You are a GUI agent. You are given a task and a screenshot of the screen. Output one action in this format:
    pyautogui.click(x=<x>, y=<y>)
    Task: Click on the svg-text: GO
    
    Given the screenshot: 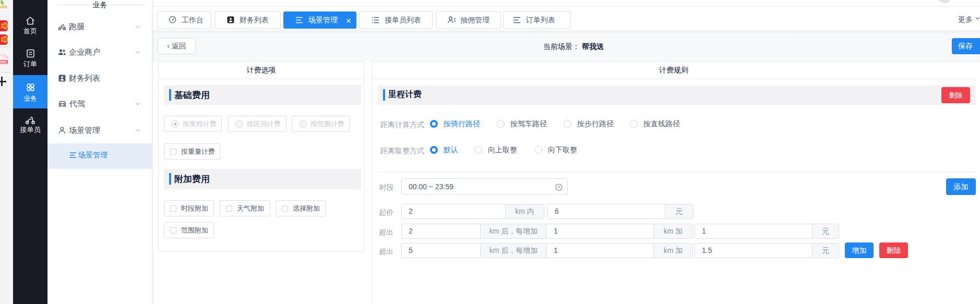 What is the action you would take?
    pyautogui.click(x=4, y=7)
    